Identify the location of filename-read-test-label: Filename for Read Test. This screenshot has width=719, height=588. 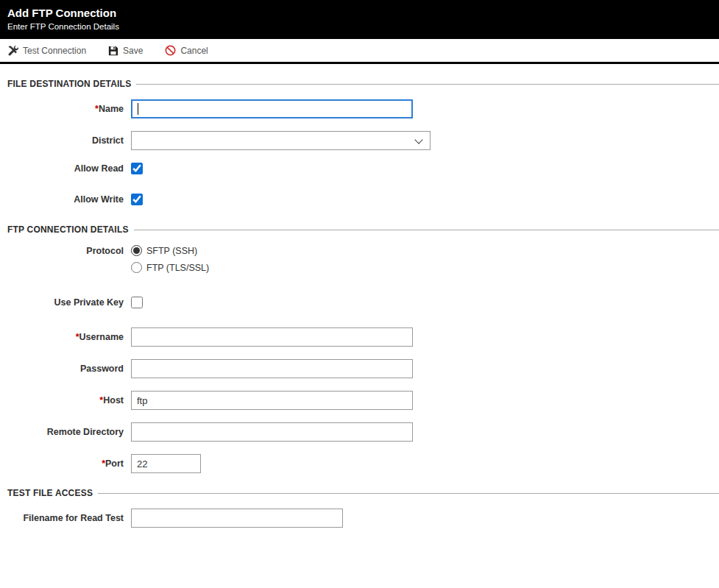
(69, 518).